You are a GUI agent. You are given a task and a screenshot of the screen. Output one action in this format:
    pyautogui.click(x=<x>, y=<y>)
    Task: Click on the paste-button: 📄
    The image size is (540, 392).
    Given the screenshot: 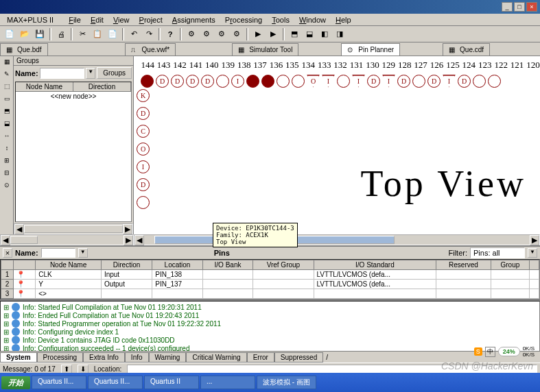 What is the action you would take?
    pyautogui.click(x=113, y=34)
    